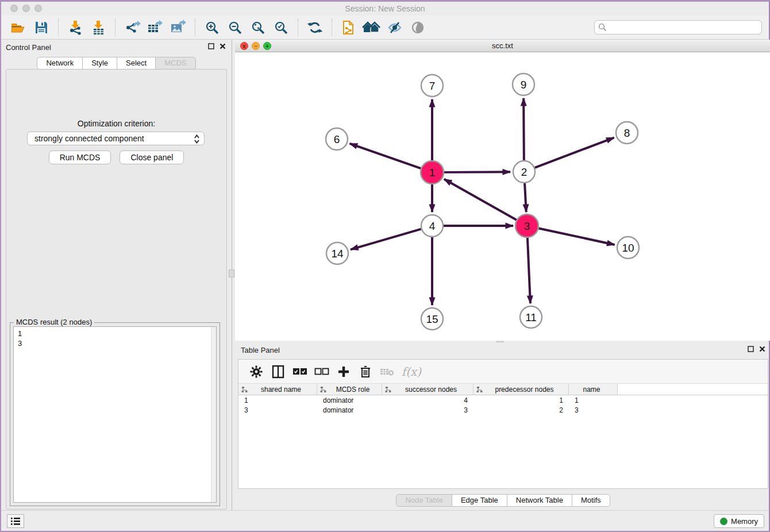 This screenshot has width=770, height=532. What do you see at coordinates (132, 28) in the screenshot?
I see `export-network-button` at bounding box center [132, 28].